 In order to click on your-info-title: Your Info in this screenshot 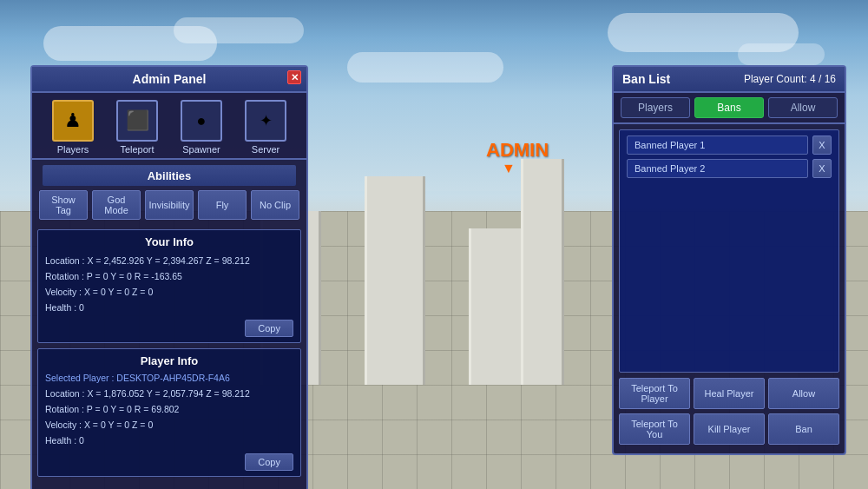, I will do `click(169, 241)`.